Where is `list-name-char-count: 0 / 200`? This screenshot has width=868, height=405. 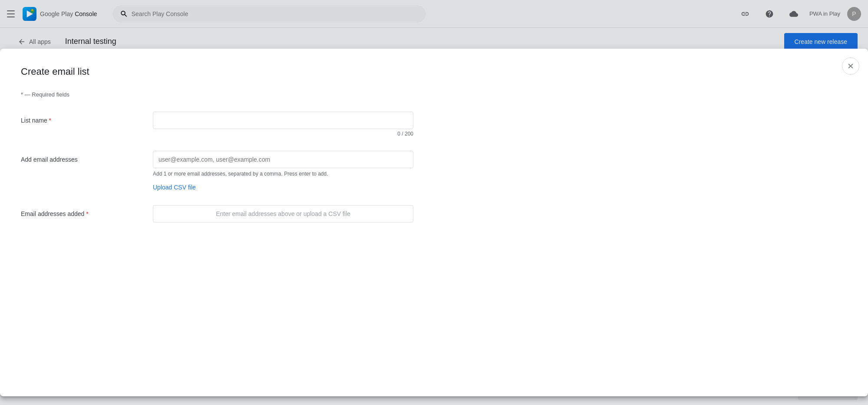
list-name-char-count: 0 / 200 is located at coordinates (283, 134).